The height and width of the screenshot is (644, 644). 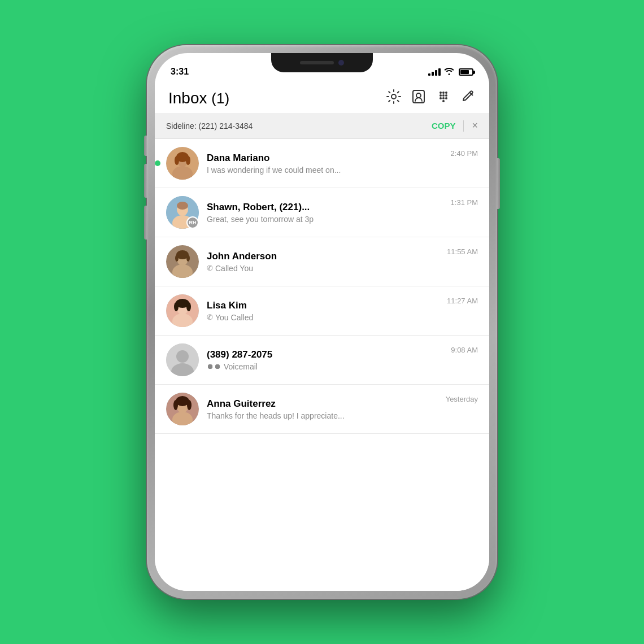 I want to click on message-preview: I was wondering if we could meet on..., so click(x=327, y=170).